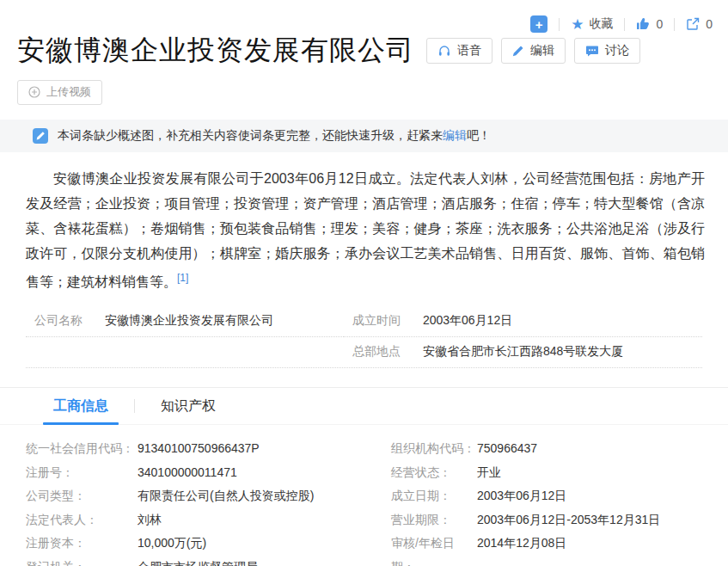 The height and width of the screenshot is (566, 728). I want to click on info-value: 安徽博澳企业投资发展有限公司, so click(189, 321).